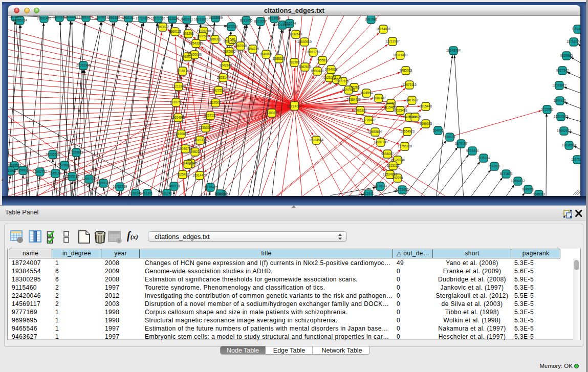 The height and width of the screenshot is (372, 588). What do you see at coordinates (393, 41) in the screenshot?
I see `svg-text: 12213967` at bounding box center [393, 41].